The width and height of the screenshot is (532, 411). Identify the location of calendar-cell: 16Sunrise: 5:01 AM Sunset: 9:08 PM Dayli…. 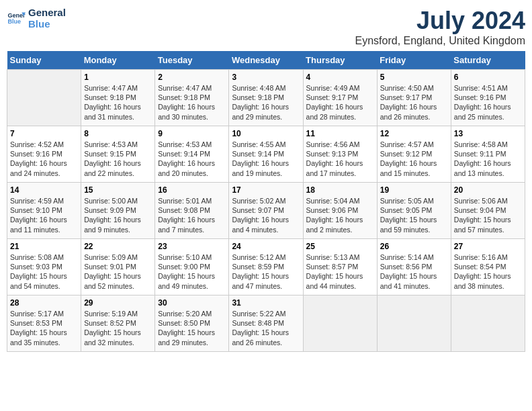
(192, 211).